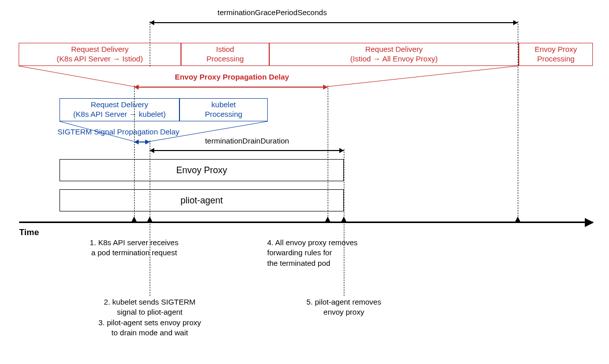  What do you see at coordinates (119, 110) in the screenshot?
I see `box-req-delivery-kubelet: Request Delivery (K8s API Server → kubel…` at bounding box center [119, 110].